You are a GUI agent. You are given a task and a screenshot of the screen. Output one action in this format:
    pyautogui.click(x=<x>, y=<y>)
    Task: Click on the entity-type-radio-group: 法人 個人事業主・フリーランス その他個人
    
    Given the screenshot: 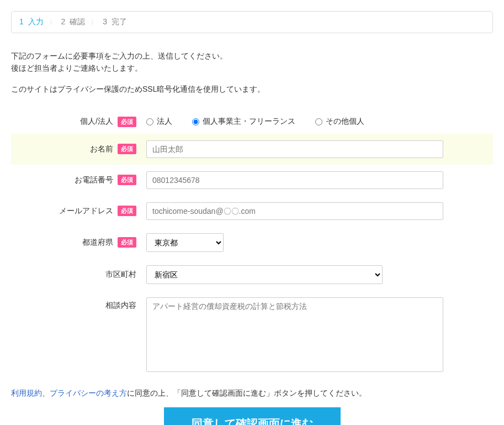 What is the action you would take?
    pyautogui.click(x=255, y=122)
    